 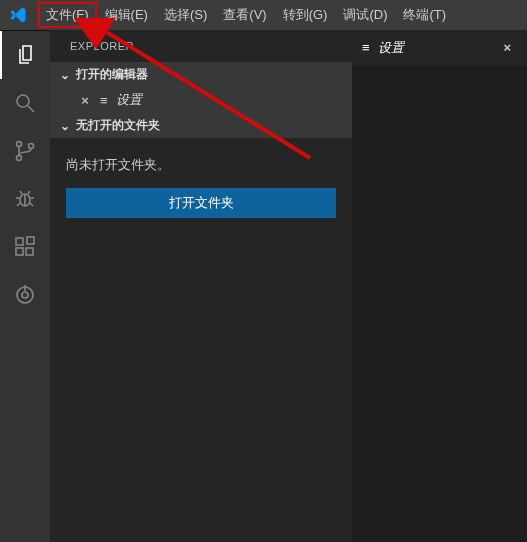 What do you see at coordinates (25, 103) in the screenshot?
I see `activity-search` at bounding box center [25, 103].